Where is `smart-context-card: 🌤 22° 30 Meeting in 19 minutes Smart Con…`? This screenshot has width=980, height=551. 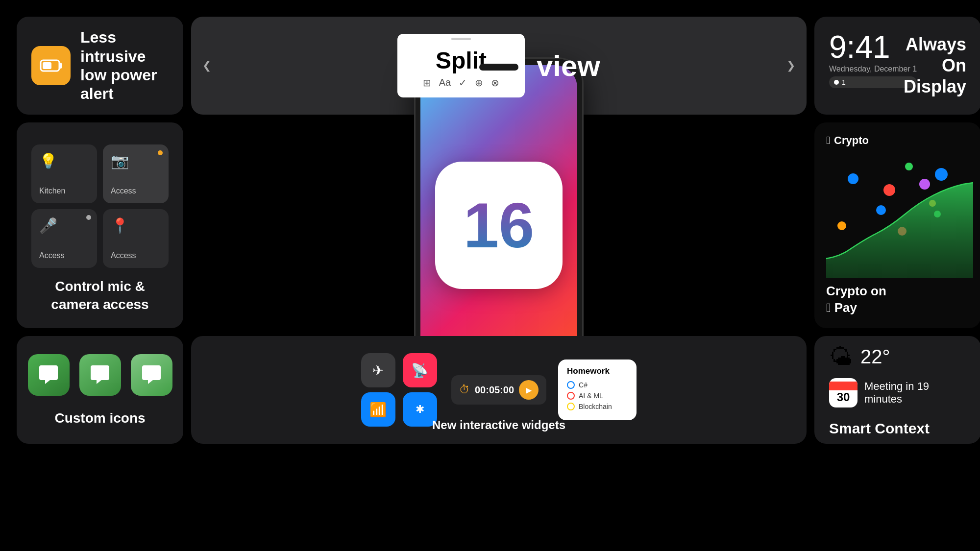
smart-context-card: 🌤 22° 30 Meeting in 19 minutes Smart Con… is located at coordinates (897, 390).